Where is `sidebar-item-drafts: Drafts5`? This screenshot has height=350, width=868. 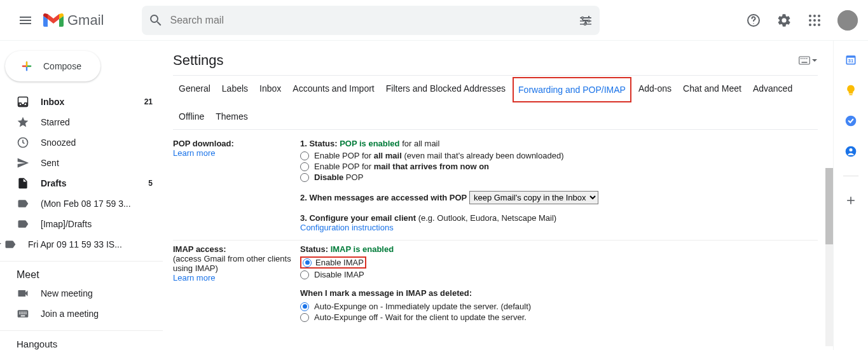
sidebar-item-drafts: Drafts5 is located at coordinates (81, 183).